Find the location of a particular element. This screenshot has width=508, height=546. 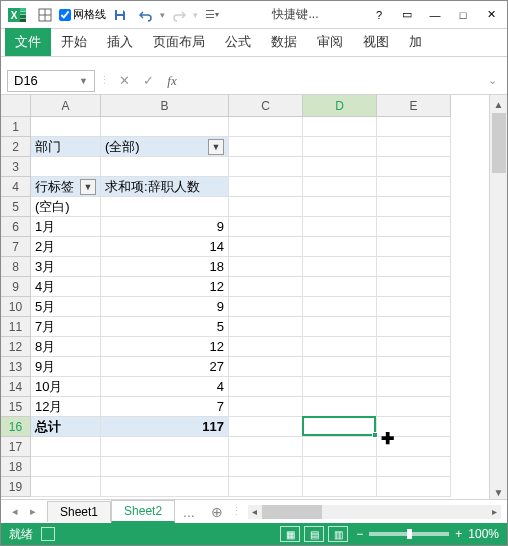

view-break-icon: ▥ is located at coordinates (338, 534).